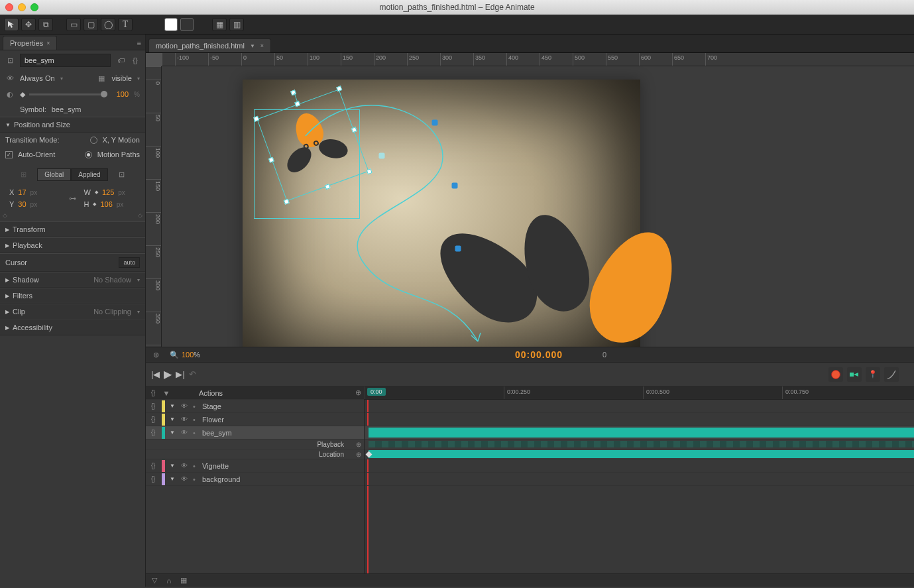 The width and height of the screenshot is (914, 588). Describe the element at coordinates (639, 444) in the screenshot. I see `timeline-track-playback` at that location.